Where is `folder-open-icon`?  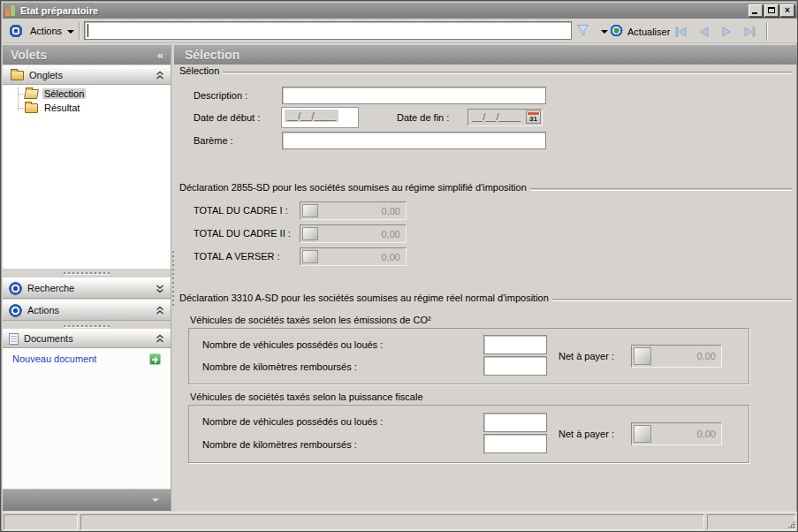 folder-open-icon is located at coordinates (32, 94).